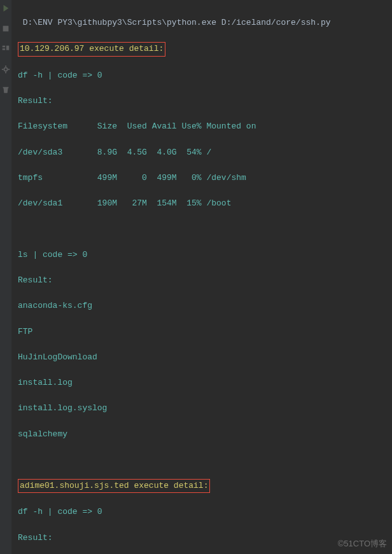  What do you see at coordinates (6, 8) in the screenshot?
I see `run-icon` at bounding box center [6, 8].